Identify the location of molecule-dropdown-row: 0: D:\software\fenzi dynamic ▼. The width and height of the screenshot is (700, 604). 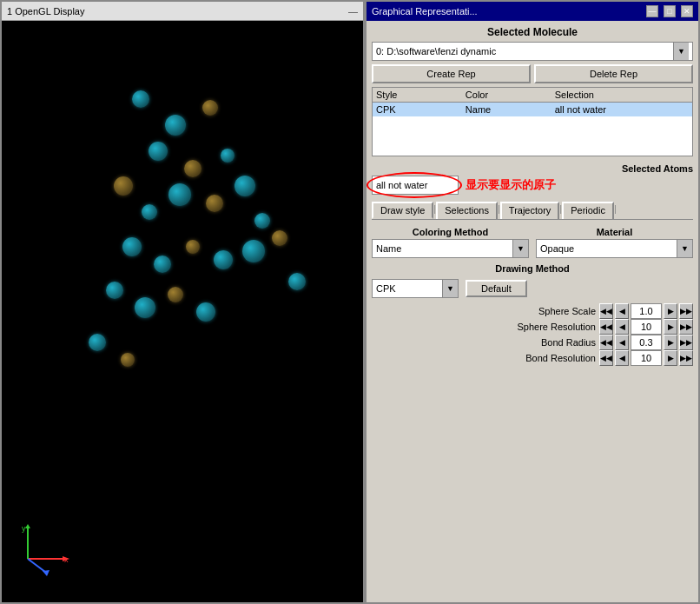
(532, 51).